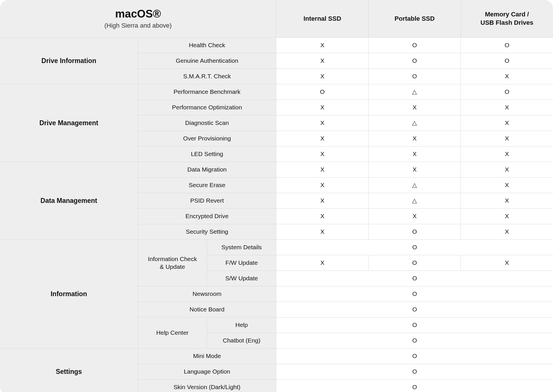 The image size is (553, 392). I want to click on feature-help: Help, so click(242, 325).